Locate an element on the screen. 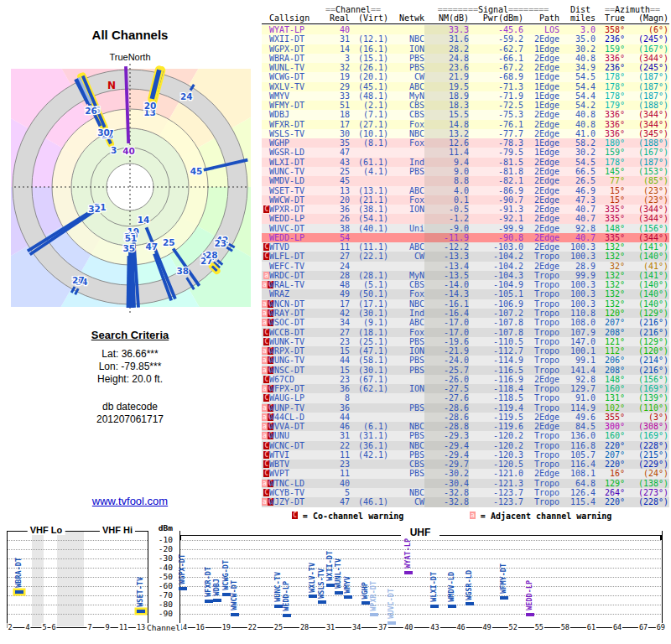  virtual-channel-cell: (36.1) is located at coordinates (369, 446).